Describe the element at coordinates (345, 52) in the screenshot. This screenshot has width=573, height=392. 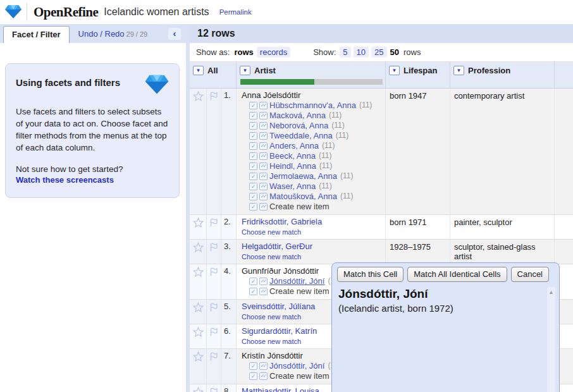
I see `page-size-5: 5` at that location.